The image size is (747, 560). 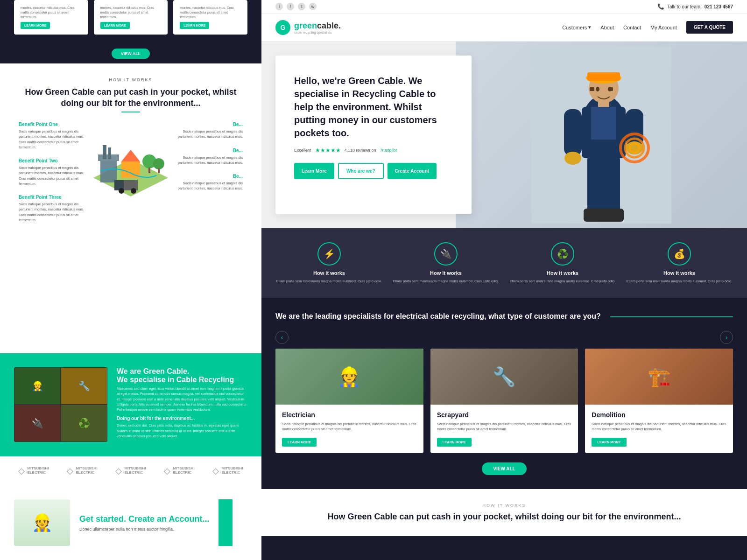 I want to click on customer-card-scrapyard: 🔧 Scrapyard Socis natoque penatibus et m…, so click(x=504, y=401).